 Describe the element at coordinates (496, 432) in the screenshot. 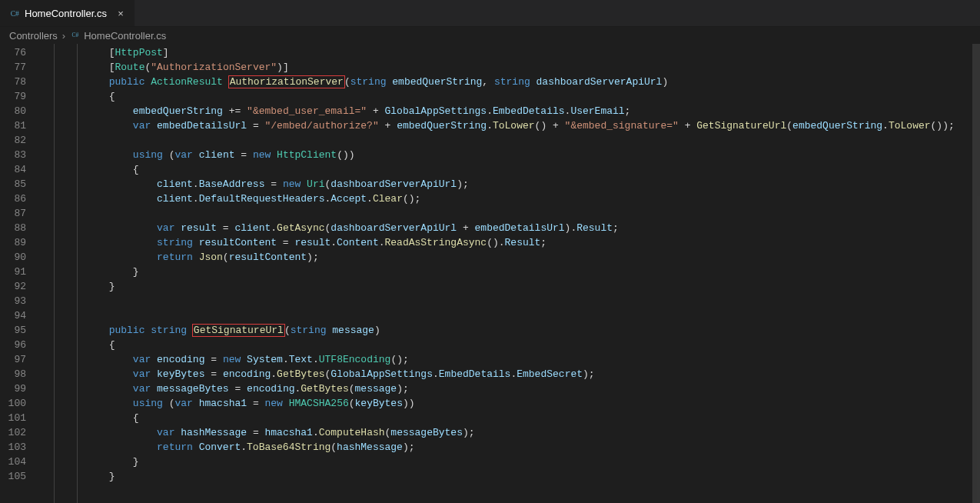

I see `code-line: var hashMessage = hmacsha1.ComputeHash(m…` at that location.